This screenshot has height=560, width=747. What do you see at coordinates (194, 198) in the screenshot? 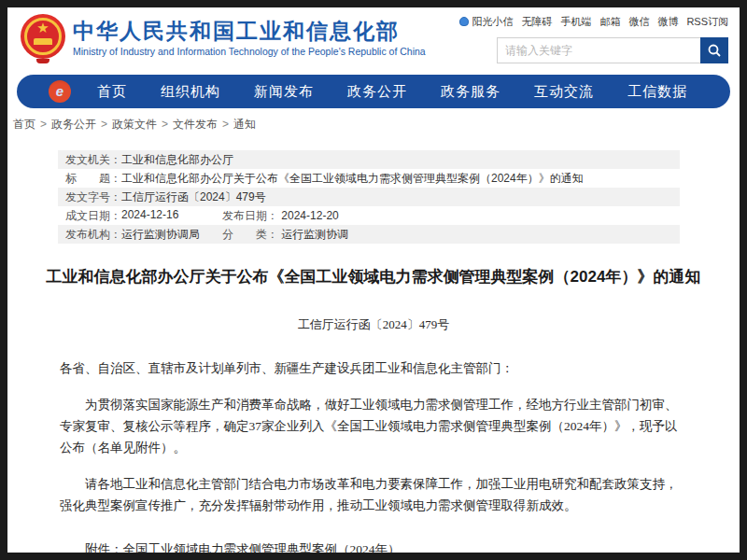
I see `meta-value: 工信厅运行函〔2024〕479号` at bounding box center [194, 198].